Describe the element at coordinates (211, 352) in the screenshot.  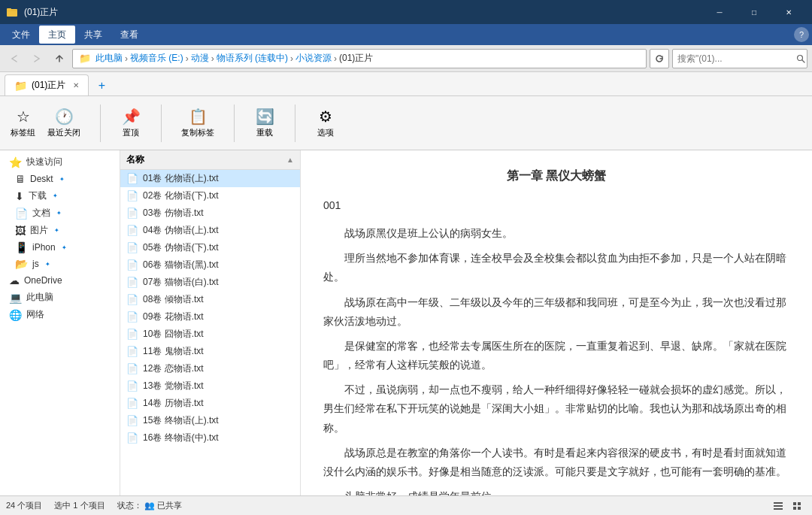
I see `file-item: 📄 11卷 鬼物语.txt` at that location.